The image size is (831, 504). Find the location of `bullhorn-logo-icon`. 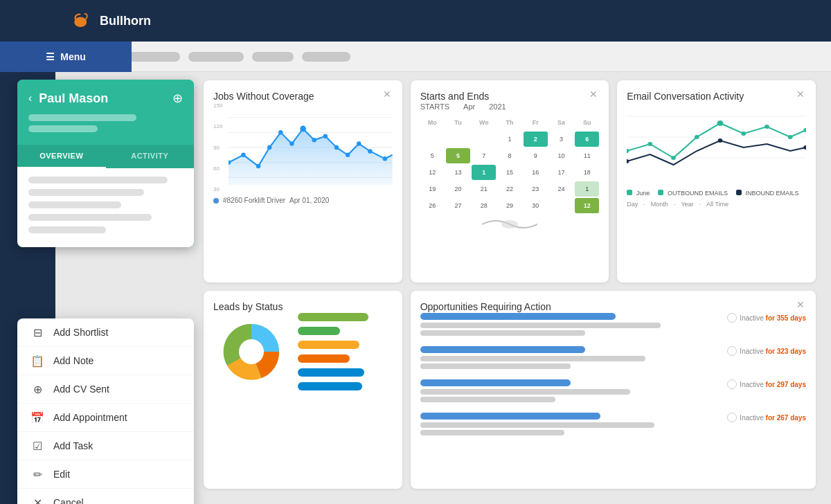

bullhorn-logo-icon is located at coordinates (82, 21).